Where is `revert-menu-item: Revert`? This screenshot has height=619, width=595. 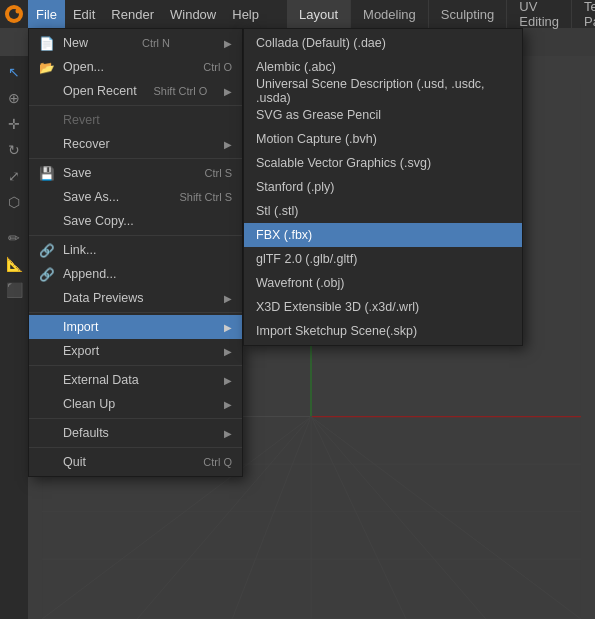
revert-menu-item: Revert is located at coordinates (136, 120).